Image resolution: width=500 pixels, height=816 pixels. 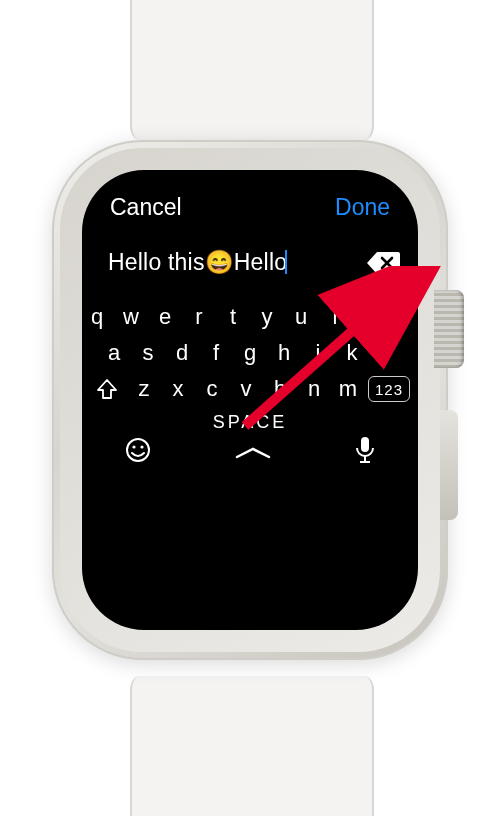 I want to click on emoji-icon, so click(x=138, y=450).